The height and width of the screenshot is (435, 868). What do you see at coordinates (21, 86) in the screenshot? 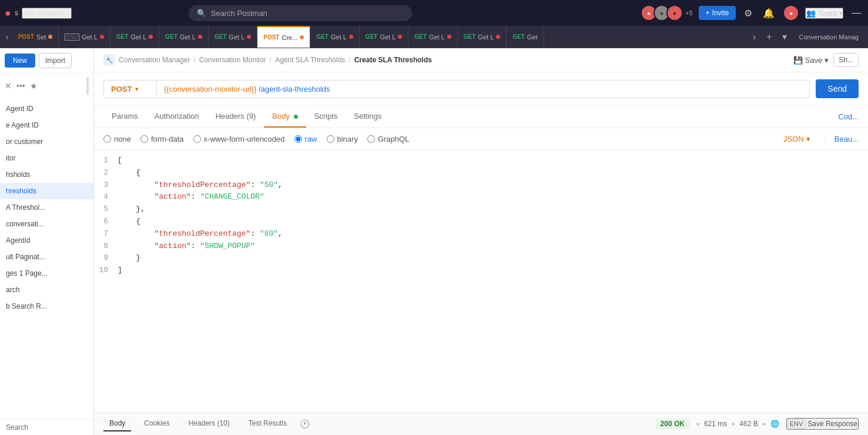
I see `more-options-button: •••` at bounding box center [21, 86].